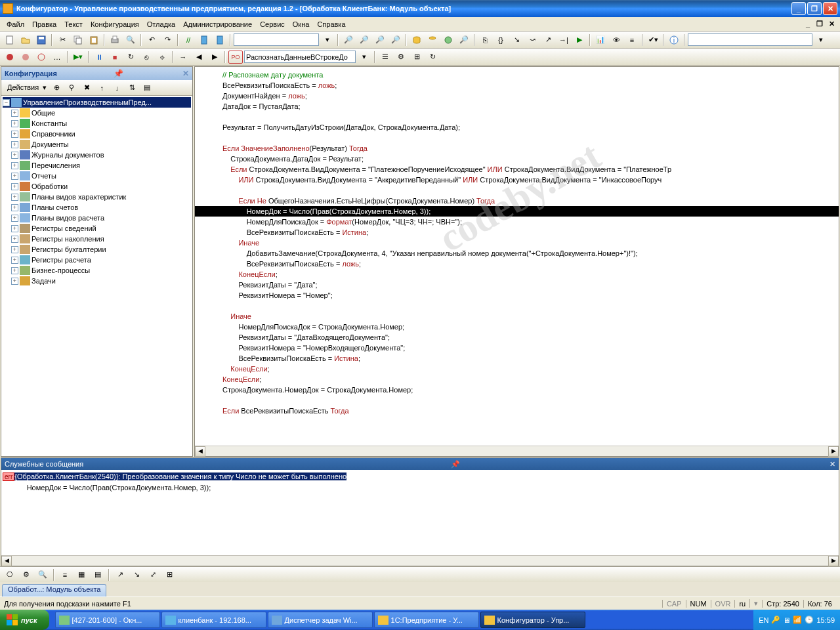 The width and height of the screenshot is (840, 630). Describe the element at coordinates (97, 281) in the screenshot. I see `tree-item: +Задачи` at that location.